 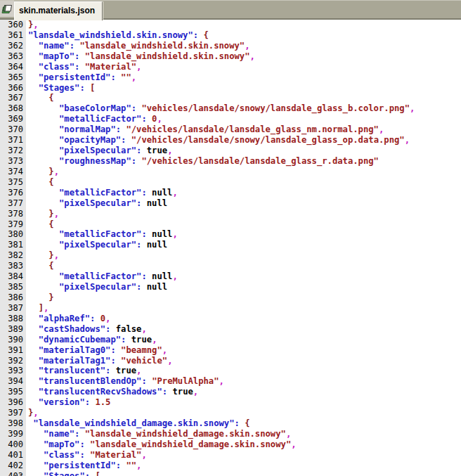 What do you see at coordinates (13, 214) in the screenshot?
I see `line-number: 378` at bounding box center [13, 214].